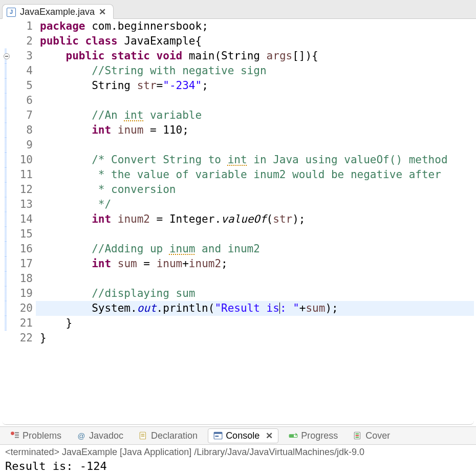  Describe the element at coordinates (255, 130) in the screenshot. I see `code-line: int inum = 110;` at that location.